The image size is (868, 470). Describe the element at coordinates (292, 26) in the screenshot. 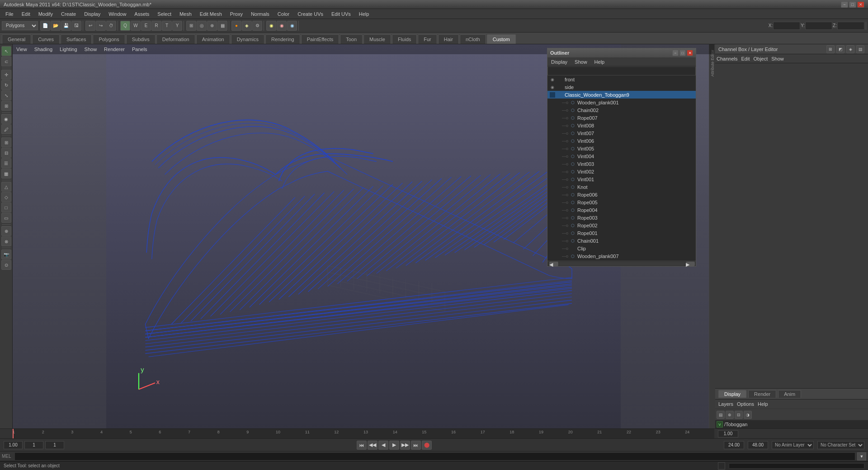

I see `light3-btn: ◉` at that location.